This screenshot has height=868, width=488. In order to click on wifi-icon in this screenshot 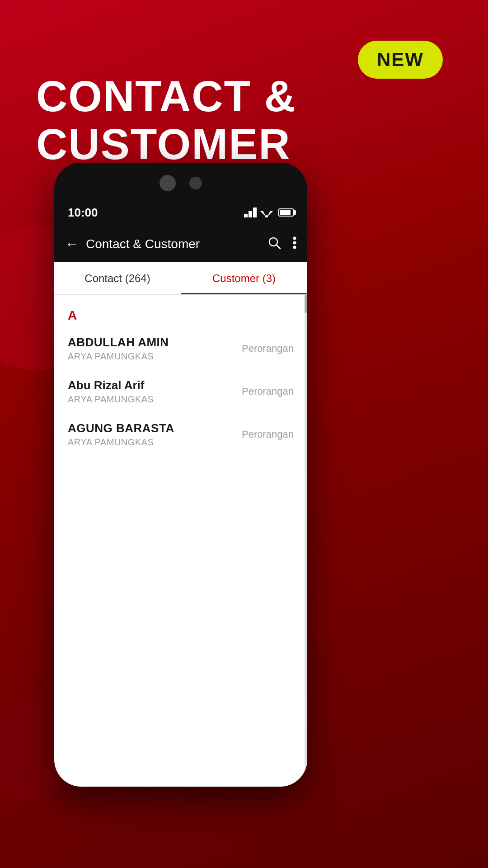, I will do `click(267, 212)`.